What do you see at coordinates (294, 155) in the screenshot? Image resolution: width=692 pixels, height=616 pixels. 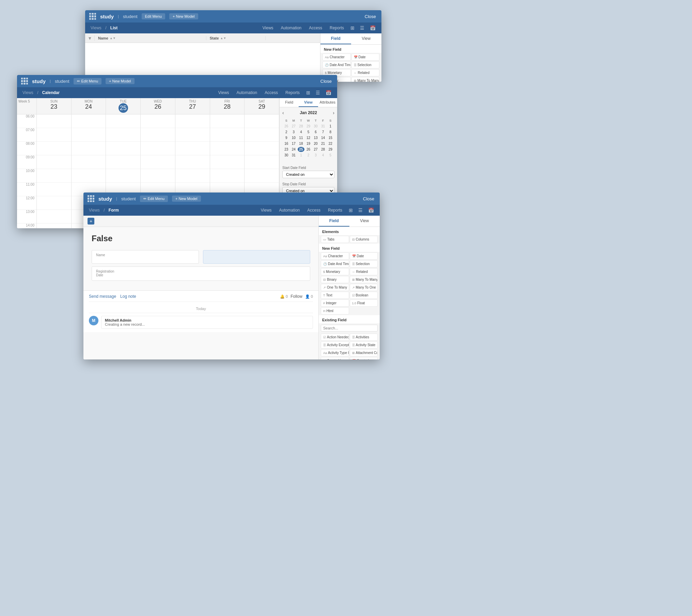 I see `mini-cal-day: 31` at bounding box center [294, 155].